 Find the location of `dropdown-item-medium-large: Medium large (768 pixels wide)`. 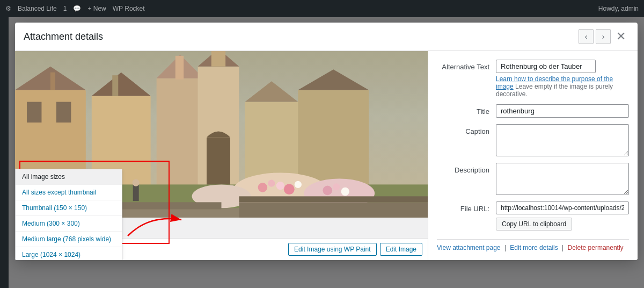

dropdown-item-medium-large: Medium large (768 pixels wide) is located at coordinates (69, 240).